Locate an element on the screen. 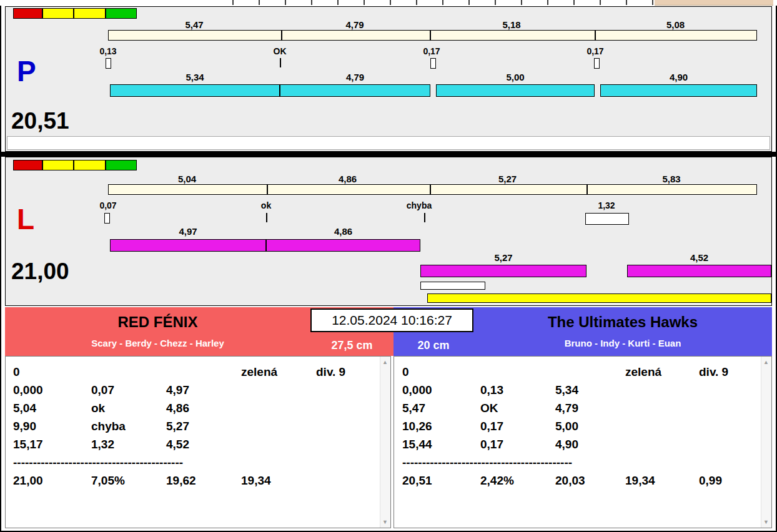 Image resolution: width=777 pixels, height=532 pixels. traffic-legend-p is located at coordinates (75, 14).